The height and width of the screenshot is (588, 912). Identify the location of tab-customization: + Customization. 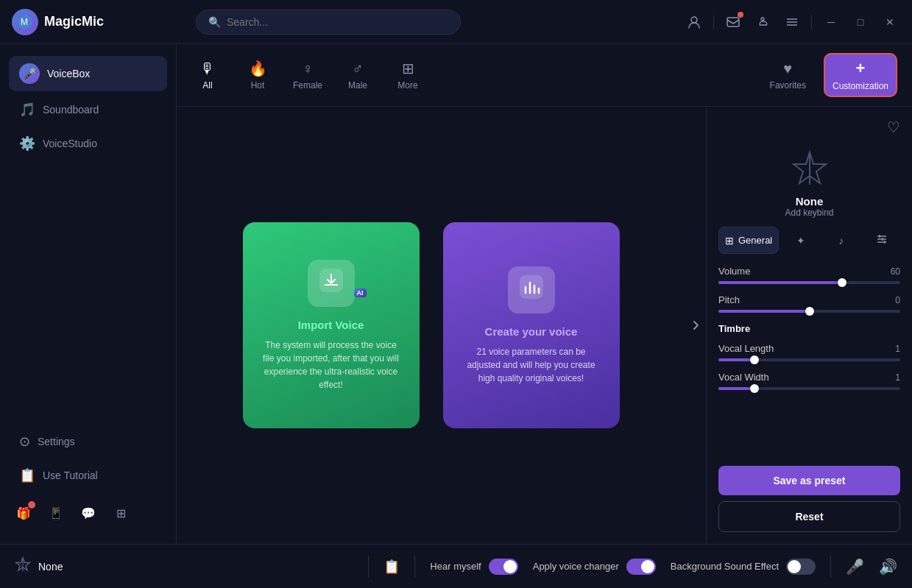
(860, 75).